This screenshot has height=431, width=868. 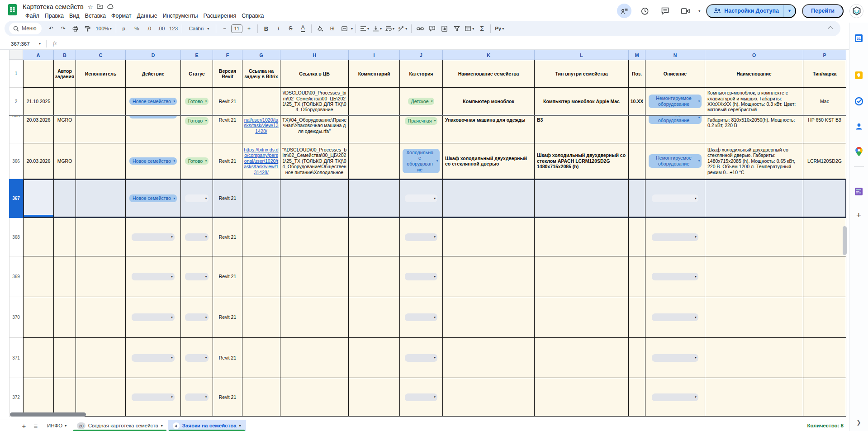 What do you see at coordinates (857, 11) in the screenshot?
I see `account-avatar` at bounding box center [857, 11].